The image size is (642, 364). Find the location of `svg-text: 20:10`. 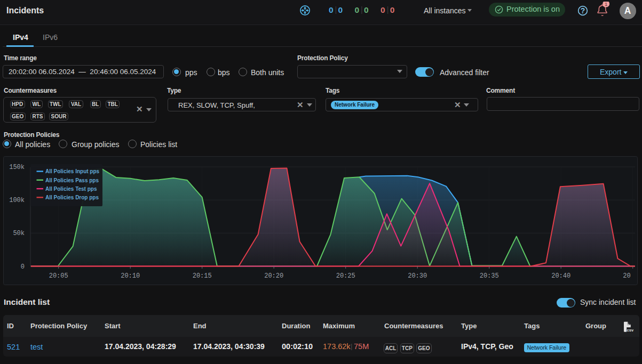

svg-text: 20:10 is located at coordinates (130, 276).